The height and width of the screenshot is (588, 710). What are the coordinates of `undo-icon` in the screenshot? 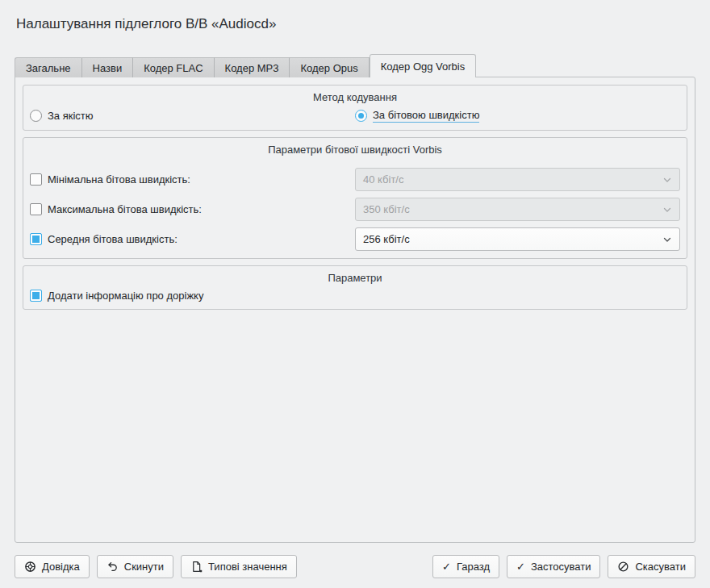 It's located at (113, 566).